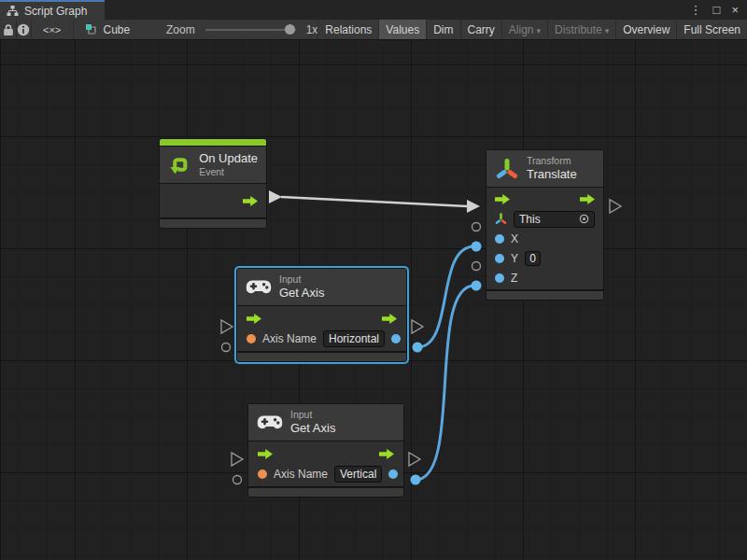 The width and height of the screenshot is (747, 560). Describe the element at coordinates (313, 428) in the screenshot. I see `node-title: Get Axis` at that location.